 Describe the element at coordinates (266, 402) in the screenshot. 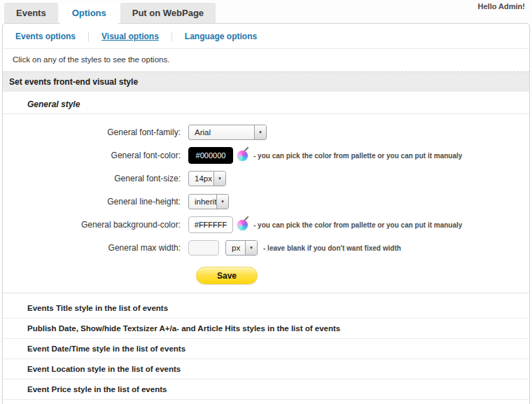

I see `section-event-summary-style: Event Summary text style in the list of …` at that location.